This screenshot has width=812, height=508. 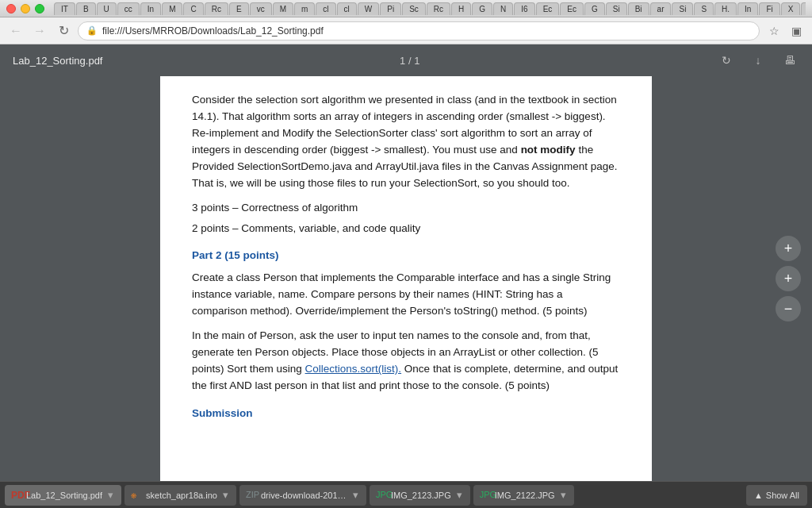 What do you see at coordinates (128, 9) in the screenshot?
I see `browser-tab-3: cc` at bounding box center [128, 9].